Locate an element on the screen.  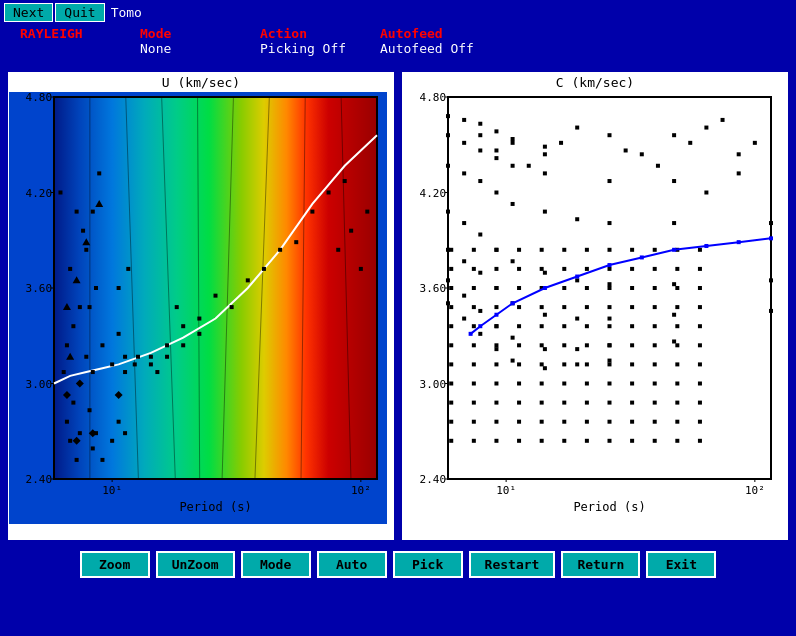
right-chart-title: C (km/sec) is located at coordinates (595, 82).